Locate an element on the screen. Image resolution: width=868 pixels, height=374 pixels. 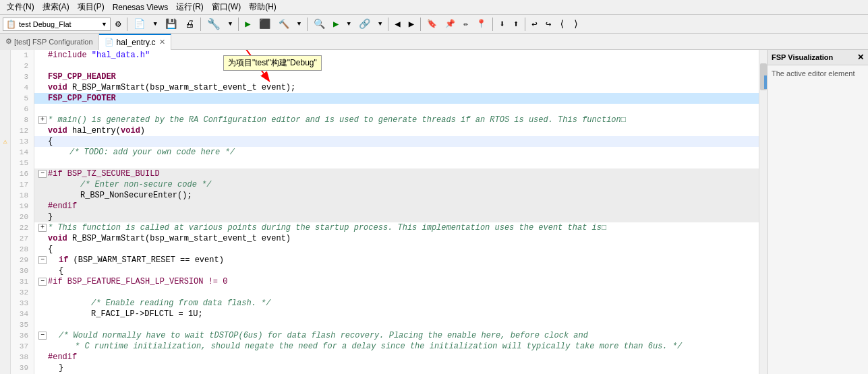
code-line-34: R_FACI_LP->DFLCTL = 1U; is located at coordinates (397, 314).